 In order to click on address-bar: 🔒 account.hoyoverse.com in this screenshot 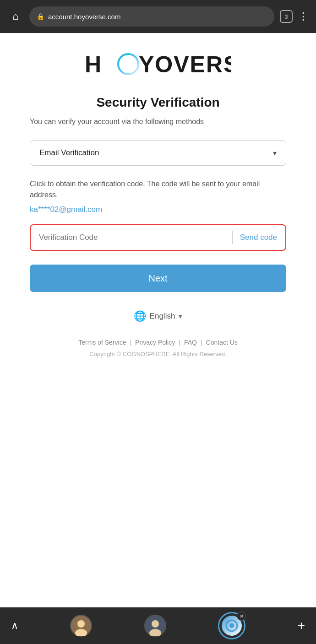, I will do `click(152, 16)`.